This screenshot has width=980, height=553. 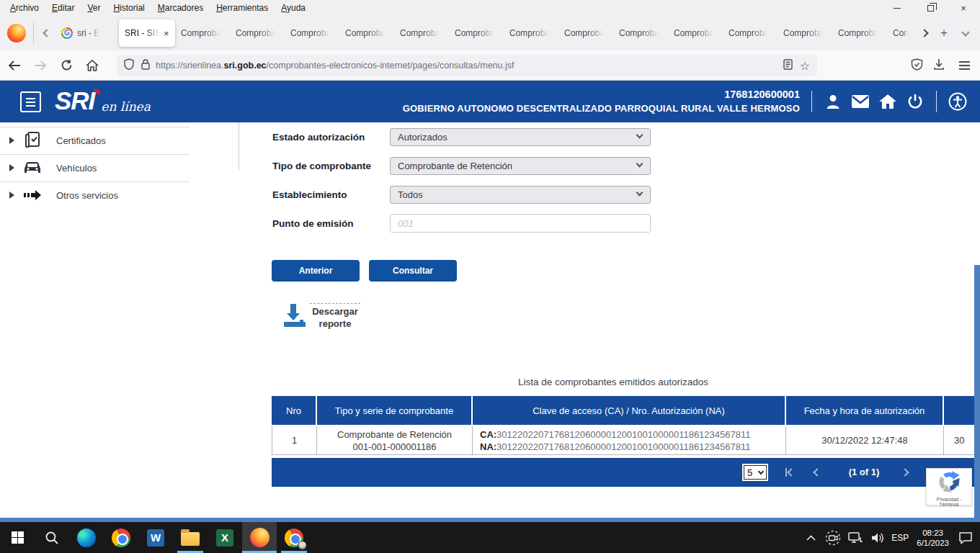 What do you see at coordinates (467, 66) in the screenshot?
I see `url-bar: https://srienlinea.sri.gob.ec/comprobant…` at bounding box center [467, 66].